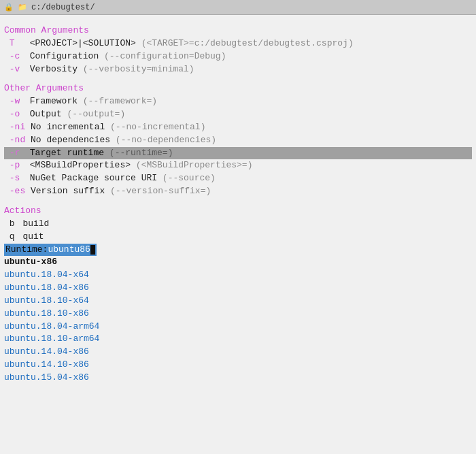 This screenshot has width=476, height=454. Describe the element at coordinates (238, 378) in the screenshot. I see `completion-item: ubuntu.15.04-x86` at that location.